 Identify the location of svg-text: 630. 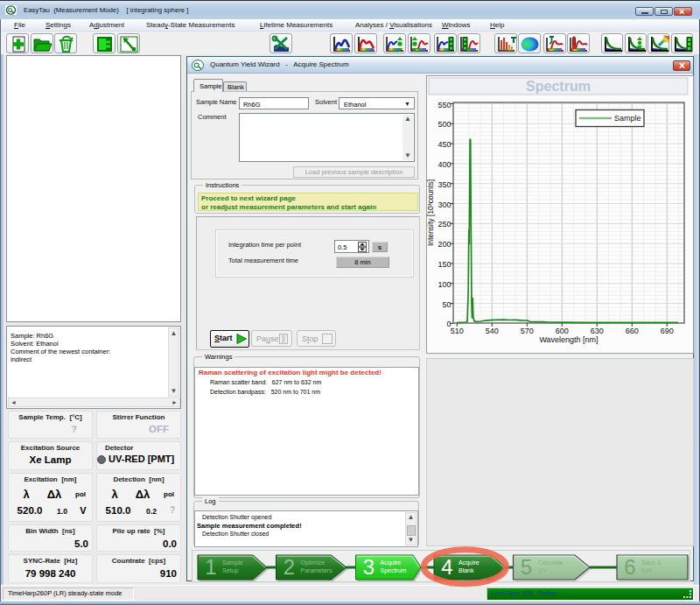
(597, 331).